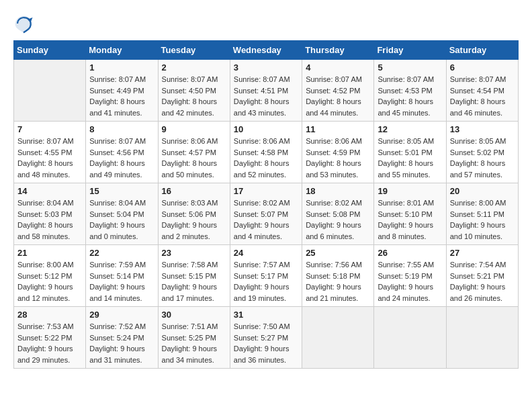  I want to click on logo-icon, so click(24, 24).